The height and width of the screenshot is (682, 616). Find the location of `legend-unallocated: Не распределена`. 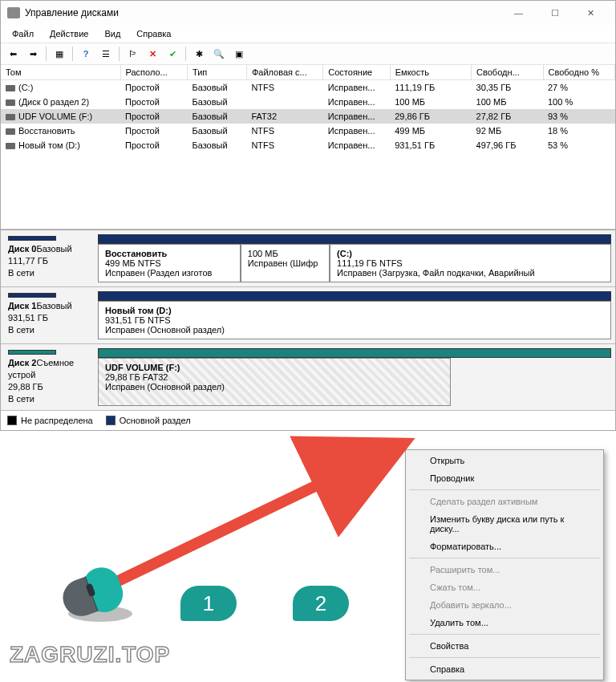

legend-unallocated: Не распределена is located at coordinates (50, 420).